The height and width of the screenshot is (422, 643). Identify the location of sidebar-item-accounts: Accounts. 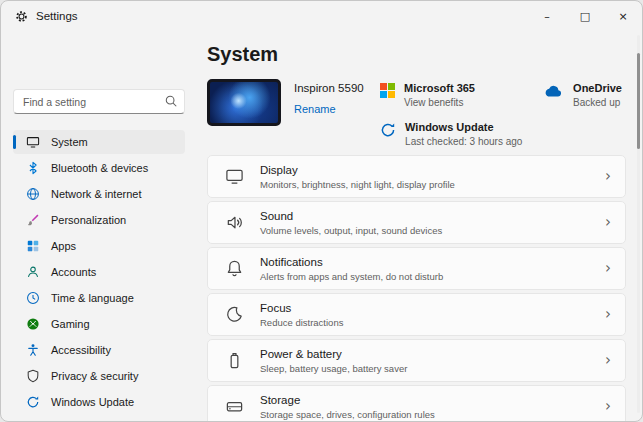
(99, 272).